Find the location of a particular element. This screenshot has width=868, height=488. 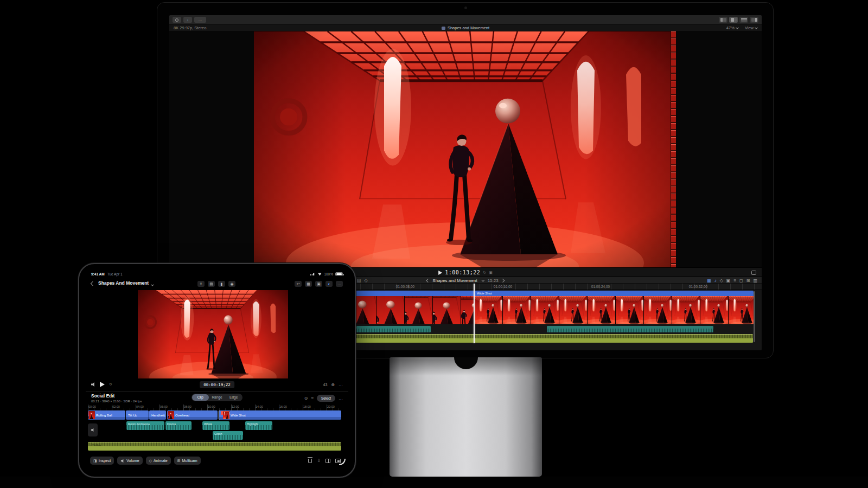

volume-button: Volume is located at coordinates (130, 461).